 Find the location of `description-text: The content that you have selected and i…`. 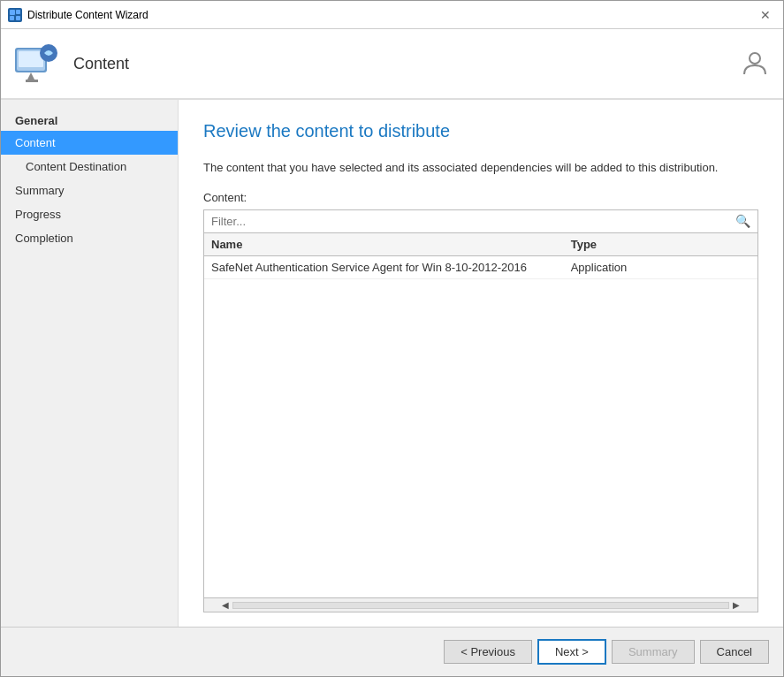

description-text: The content that you have selected and i… is located at coordinates (468, 168).